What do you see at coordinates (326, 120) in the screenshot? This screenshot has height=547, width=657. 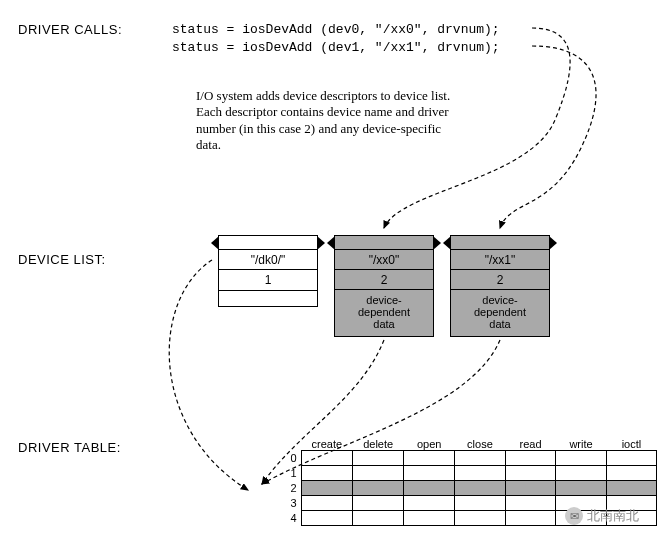 I see `description-text: I/O system adds device descriptors to de…` at bounding box center [326, 120].